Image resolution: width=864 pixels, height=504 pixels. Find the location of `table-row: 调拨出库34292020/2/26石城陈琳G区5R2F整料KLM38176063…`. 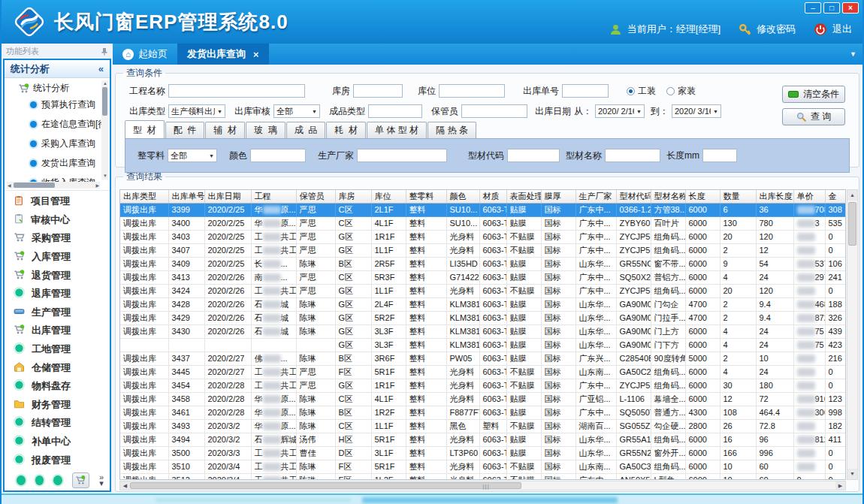

table-row: 调拨出库34292020/2/26石城陈琳G区5R2F整料KLM38176063… is located at coordinates (483, 318).